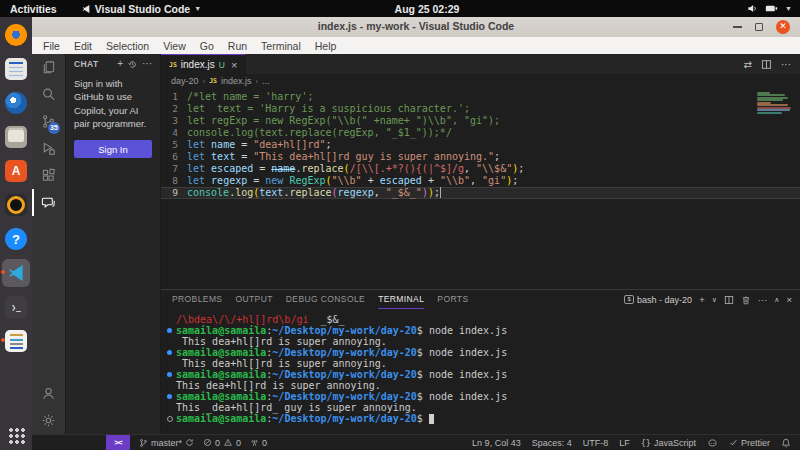 The width and height of the screenshot is (800, 450). What do you see at coordinates (400, 8) in the screenshot?
I see `gnome-top-bar: Activities Visual Studio Code ▼ Aug 25 0…` at bounding box center [400, 8].